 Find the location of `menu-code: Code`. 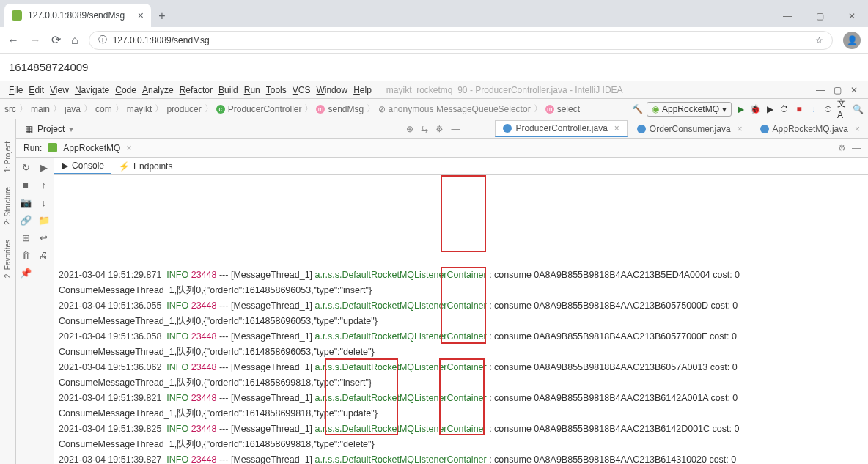

menu-code: Code is located at coordinates (126, 90).